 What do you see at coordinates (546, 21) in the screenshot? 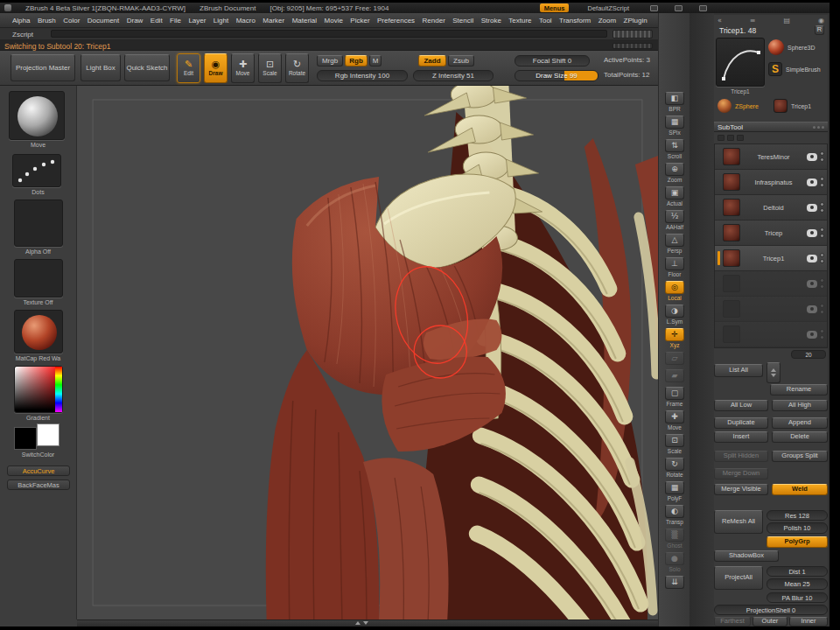
I see `menu-item: Tool` at bounding box center [546, 21].